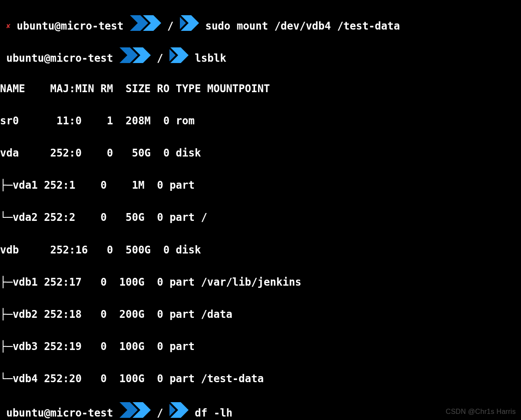  Describe the element at coordinates (261, 121) in the screenshot. I see `lsblk-row: sr0 11:0 1 208M 0 rom` at that location.